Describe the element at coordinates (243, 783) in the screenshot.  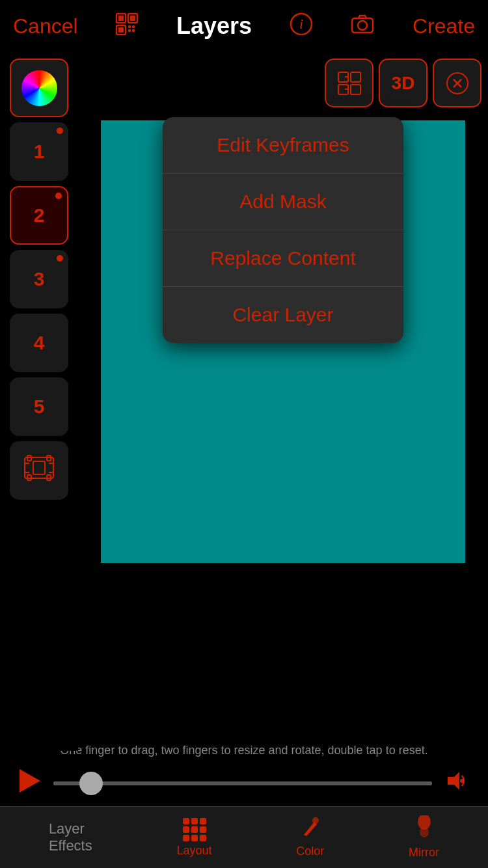
I see `timeline-slider` at that location.